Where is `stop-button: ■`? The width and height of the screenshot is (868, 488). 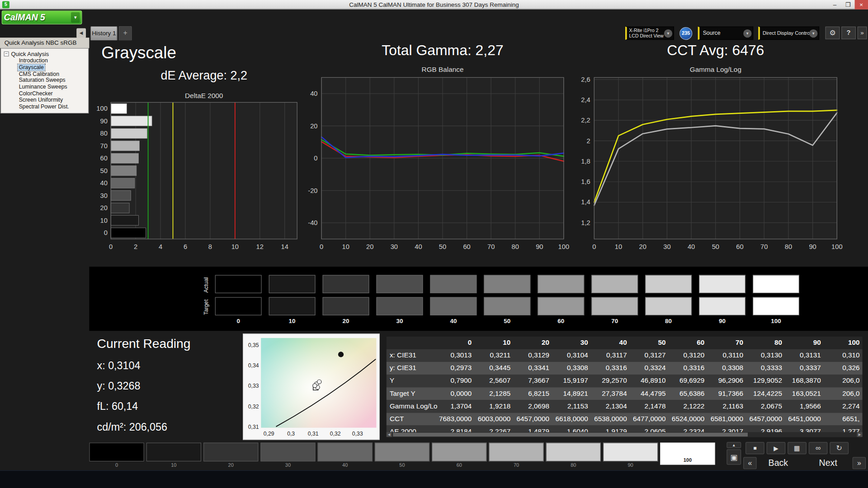 stop-button: ■ is located at coordinates (755, 448).